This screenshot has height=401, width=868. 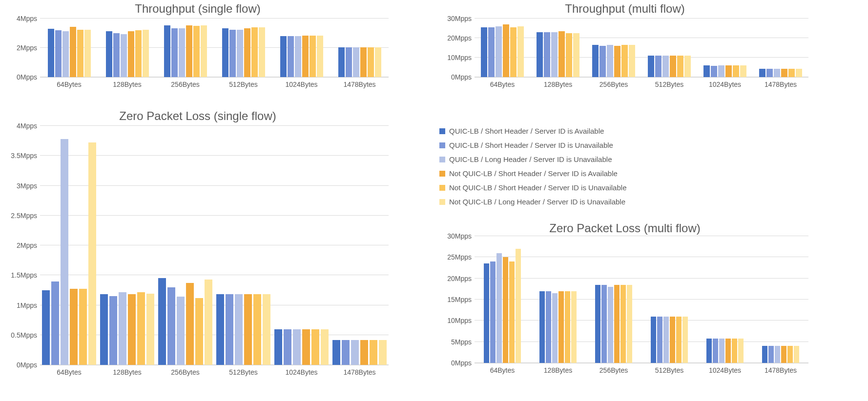 What do you see at coordinates (455, 342) in the screenshot?
I see `y-tick-label: 5Mpps` at bounding box center [455, 342].